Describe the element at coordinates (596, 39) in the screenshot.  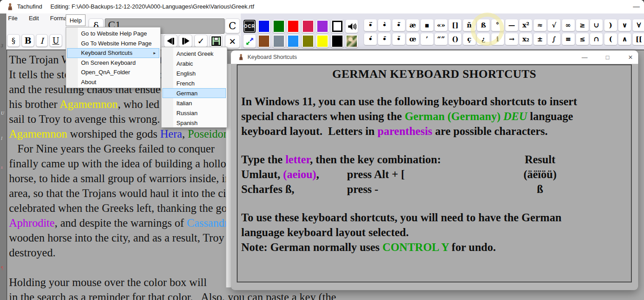
I see `special-char-button: ∩` at that location.